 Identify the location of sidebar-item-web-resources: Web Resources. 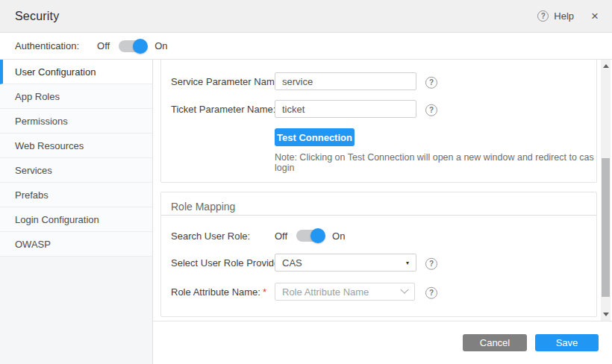
(76, 146).